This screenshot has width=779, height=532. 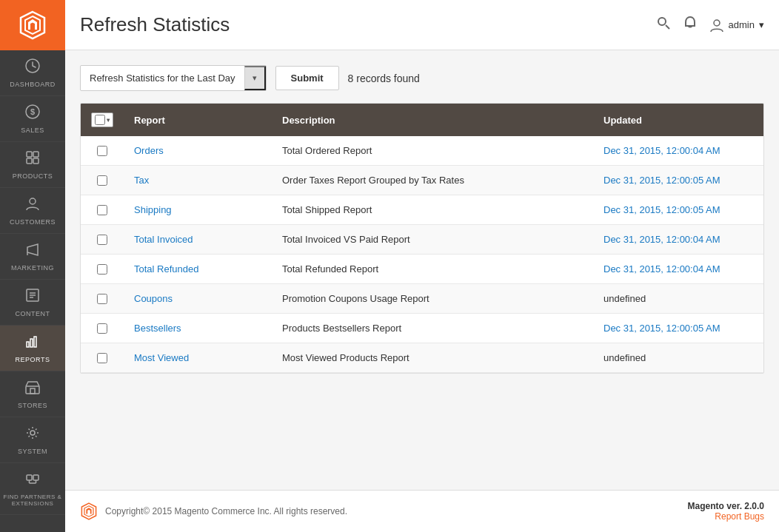 What do you see at coordinates (742, 25) in the screenshot?
I see `user-label: admin` at bounding box center [742, 25].